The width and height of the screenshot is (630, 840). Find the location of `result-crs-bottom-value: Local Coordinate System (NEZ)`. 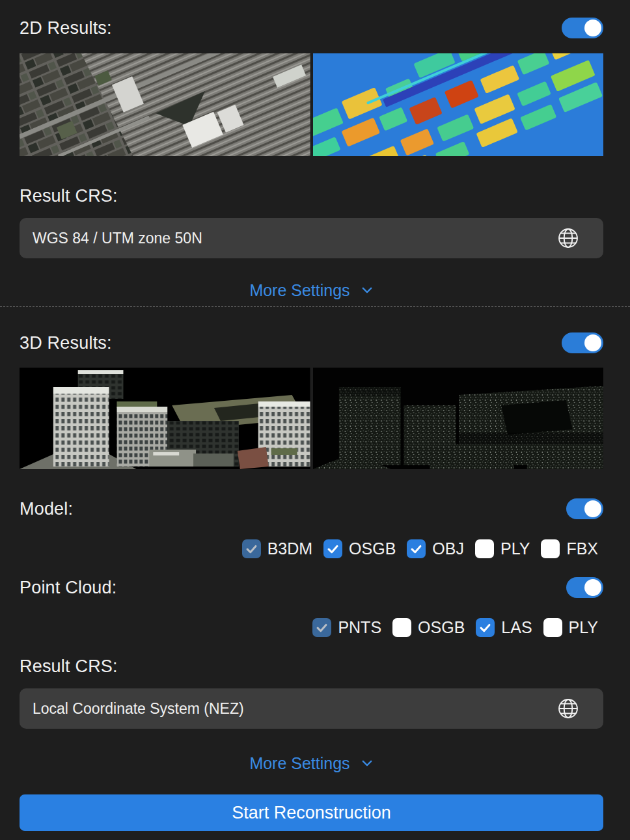

result-crs-bottom-value: Local Coordinate System (NEZ) is located at coordinates (138, 709).